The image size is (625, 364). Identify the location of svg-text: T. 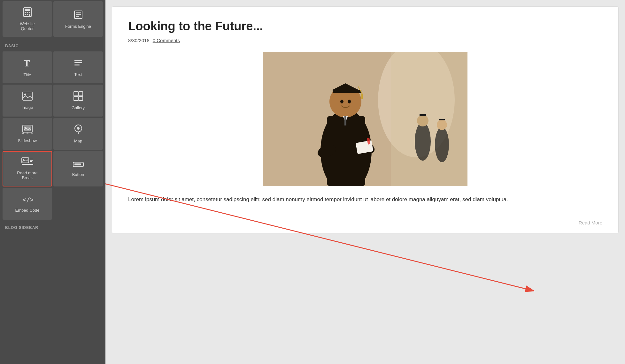
(27, 63).